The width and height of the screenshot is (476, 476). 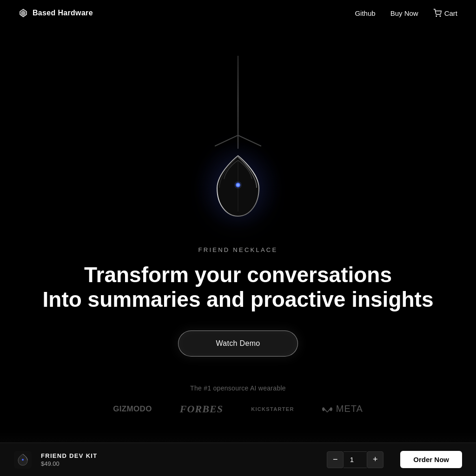 What do you see at coordinates (202, 409) in the screenshot?
I see `press-forbes: Forbes` at bounding box center [202, 409].